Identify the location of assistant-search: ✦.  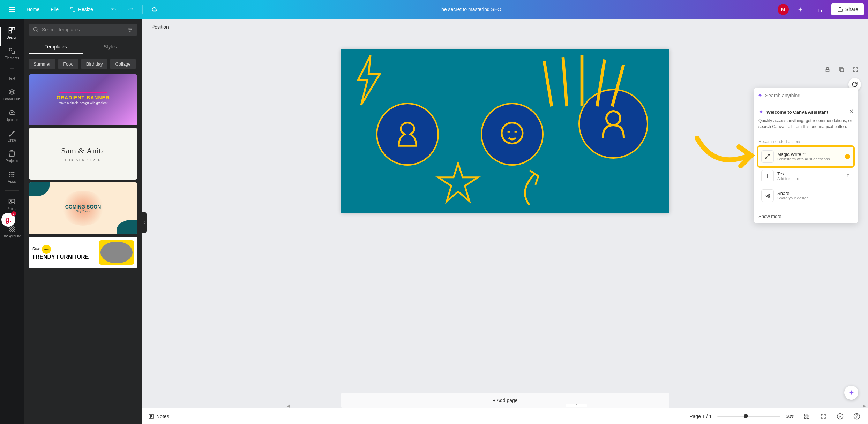
(806, 96).